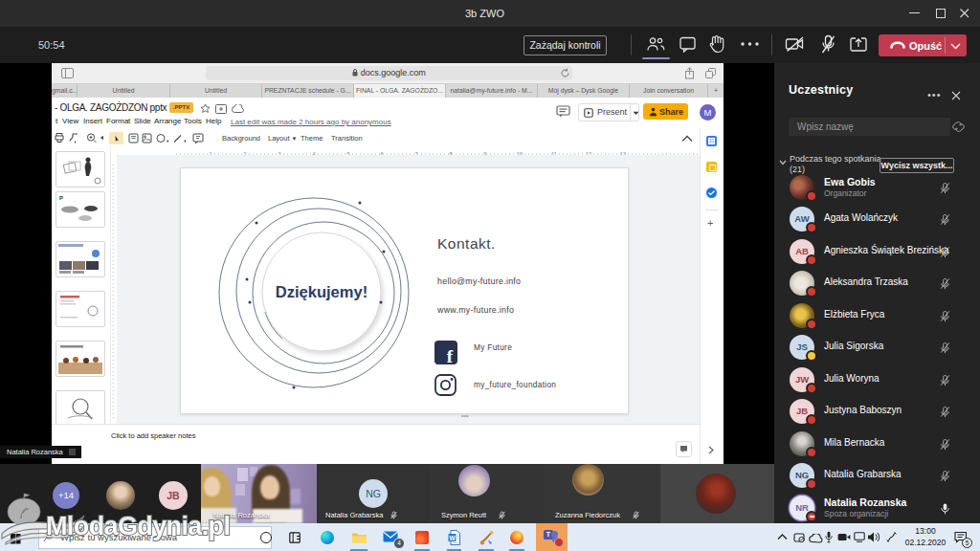  I want to click on svg-text: P, so click(61, 198).